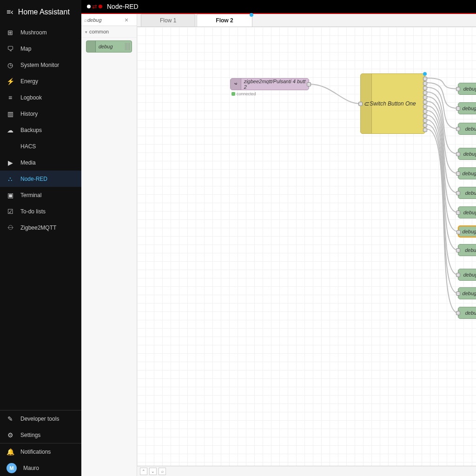 This screenshot has width=476, height=476. I want to click on nav-bottom: ✎Developer tools⚙Settings, so click(41, 427).